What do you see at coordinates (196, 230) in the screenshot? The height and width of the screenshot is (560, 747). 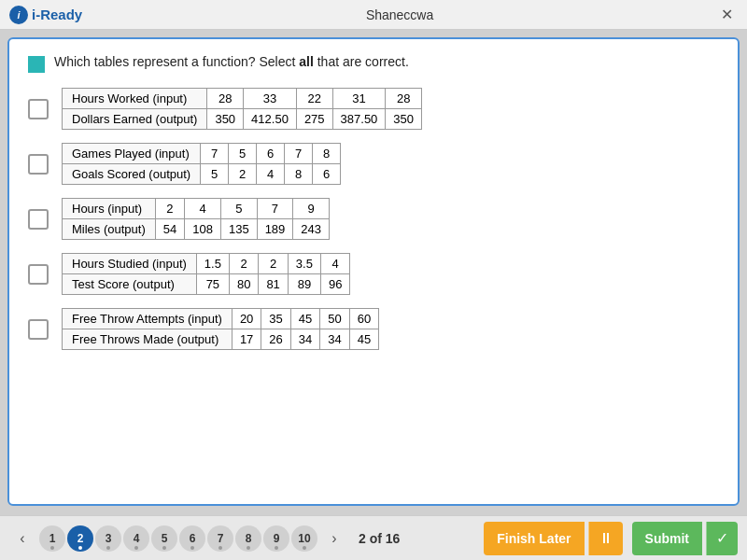 I see `table-row: Miles (output)54108135189243` at bounding box center [196, 230].